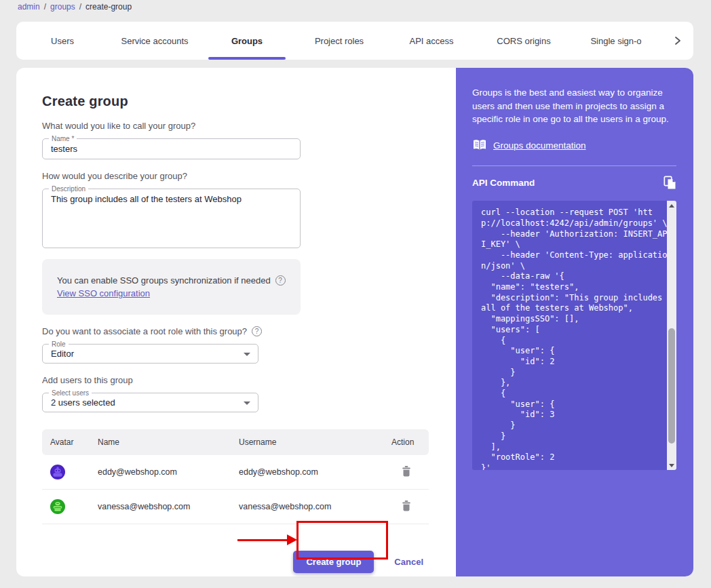 Image resolution: width=711 pixels, height=588 pixels. Describe the element at coordinates (145, 331) in the screenshot. I see `role-question-text: Do you want to associate a root role wit…` at that location.